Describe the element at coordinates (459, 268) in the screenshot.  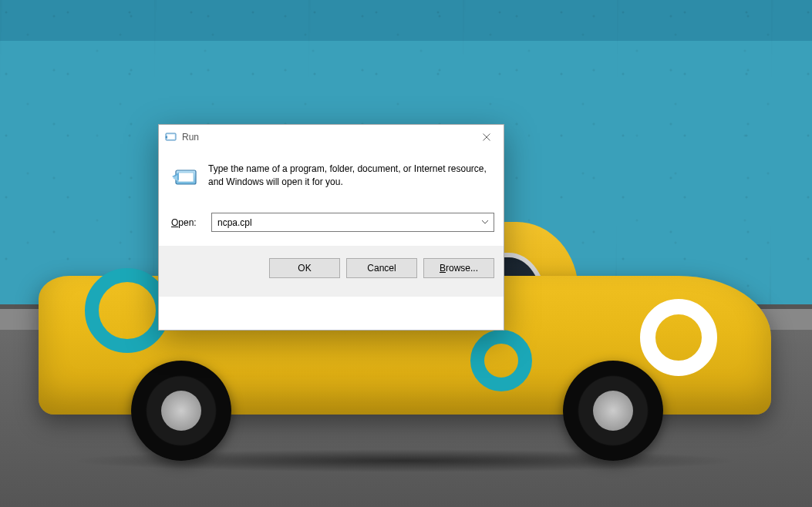
I see `browse-button: Browse...` at that location.